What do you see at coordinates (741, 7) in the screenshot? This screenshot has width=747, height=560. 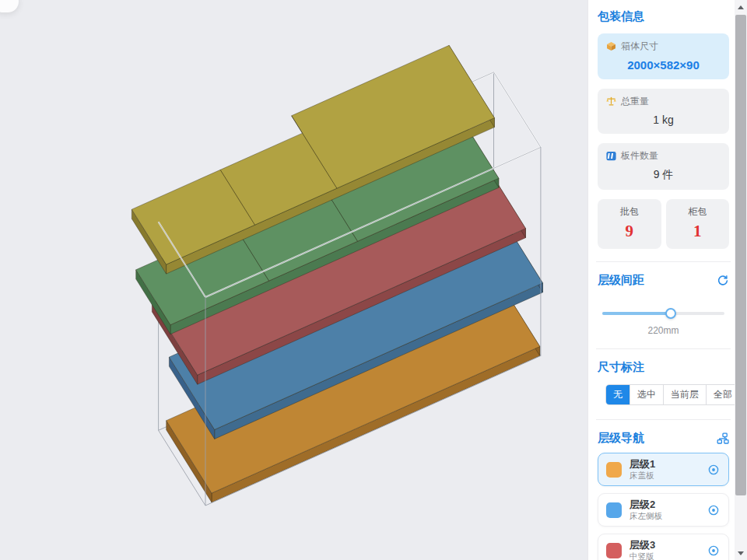 I see `scroll-up-button` at bounding box center [741, 7].